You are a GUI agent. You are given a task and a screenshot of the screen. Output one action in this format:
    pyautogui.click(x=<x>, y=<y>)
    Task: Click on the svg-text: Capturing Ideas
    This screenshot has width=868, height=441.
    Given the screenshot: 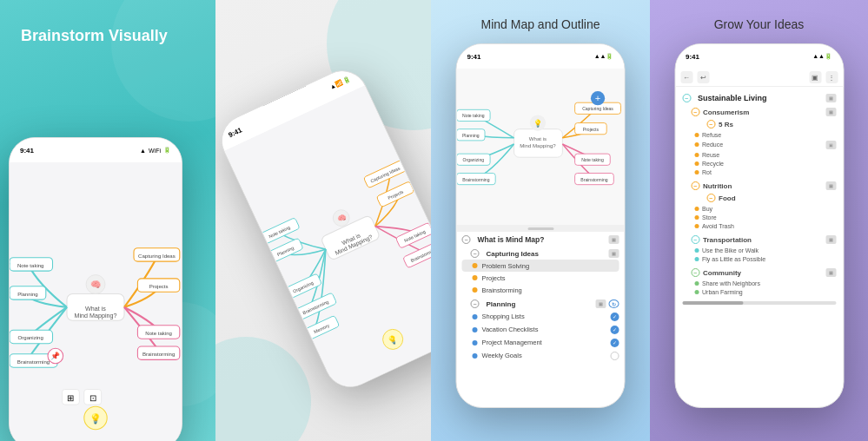 What is the action you would take?
    pyautogui.click(x=156, y=256)
    